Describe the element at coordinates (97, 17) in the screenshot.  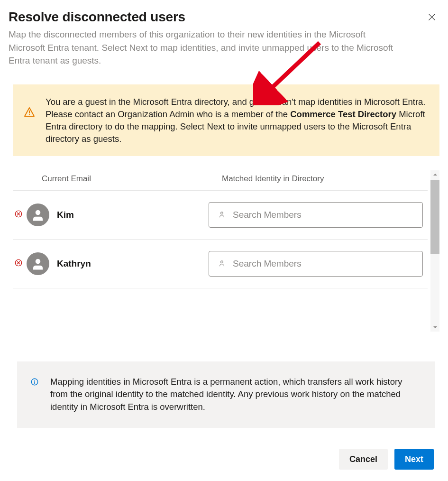
I see `dialog-title: Resolve disconnected users` at that location.